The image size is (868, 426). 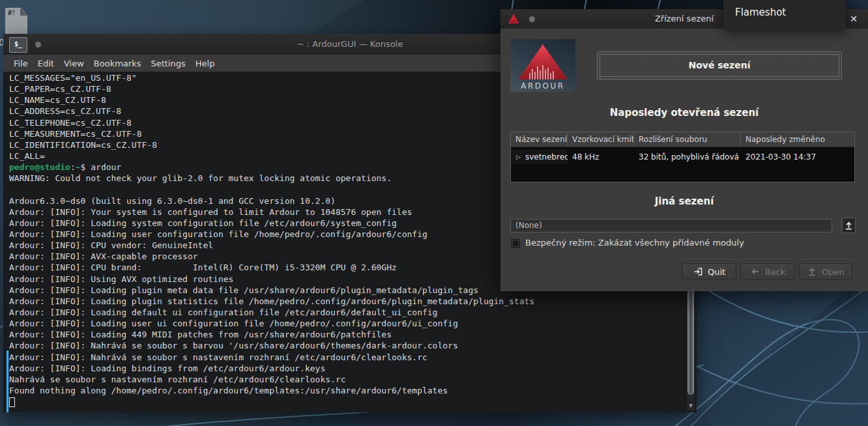 I want to click on shebang-glyph: #!, so click(x=12, y=13).